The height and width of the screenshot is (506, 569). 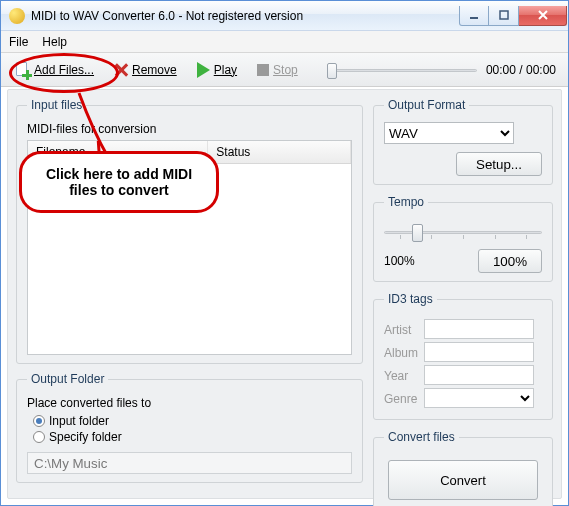 What do you see at coordinates (192, 421) in the screenshot?
I see `radio-input-folder: Input folder` at bounding box center [192, 421].